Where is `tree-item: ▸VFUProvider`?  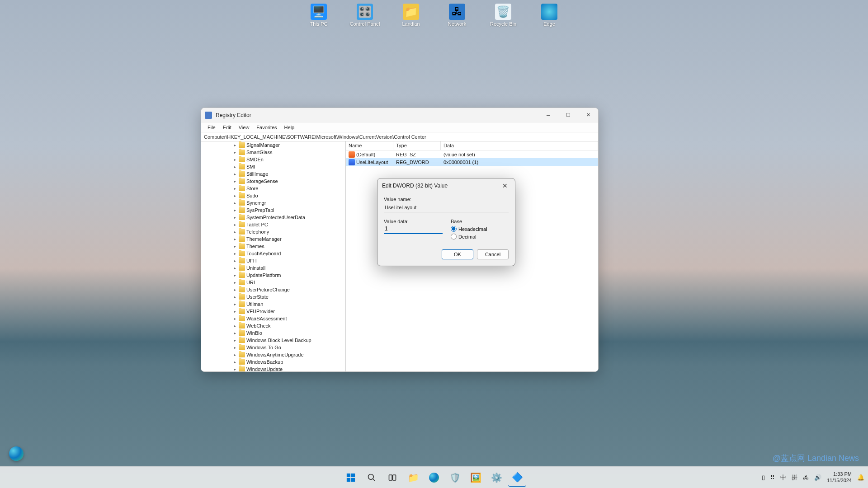
tree-item: ▸VFUProvider is located at coordinates (273, 311).